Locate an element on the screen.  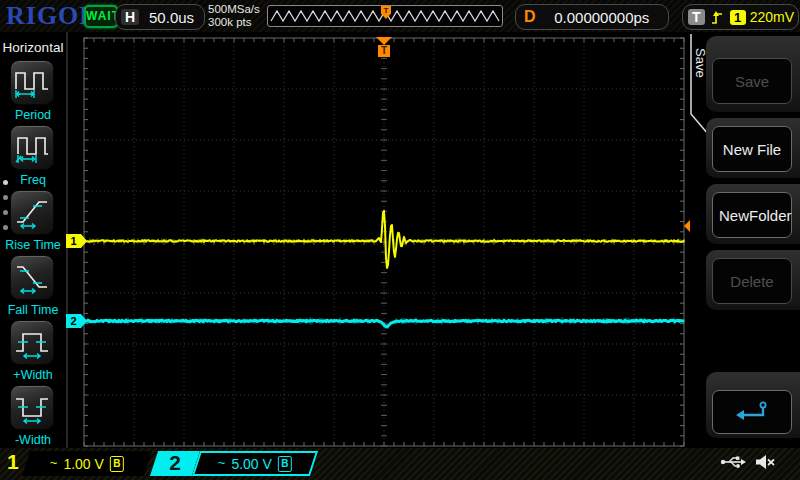
channel-1-coupling-icon: ~ is located at coordinates (54, 462).